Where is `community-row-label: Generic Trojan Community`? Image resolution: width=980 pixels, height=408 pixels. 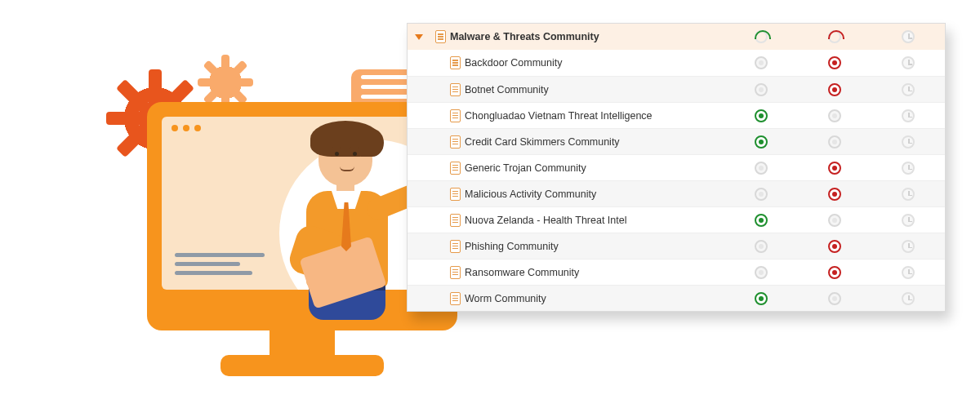 community-row-label: Generic Trojan Community is located at coordinates (595, 168).